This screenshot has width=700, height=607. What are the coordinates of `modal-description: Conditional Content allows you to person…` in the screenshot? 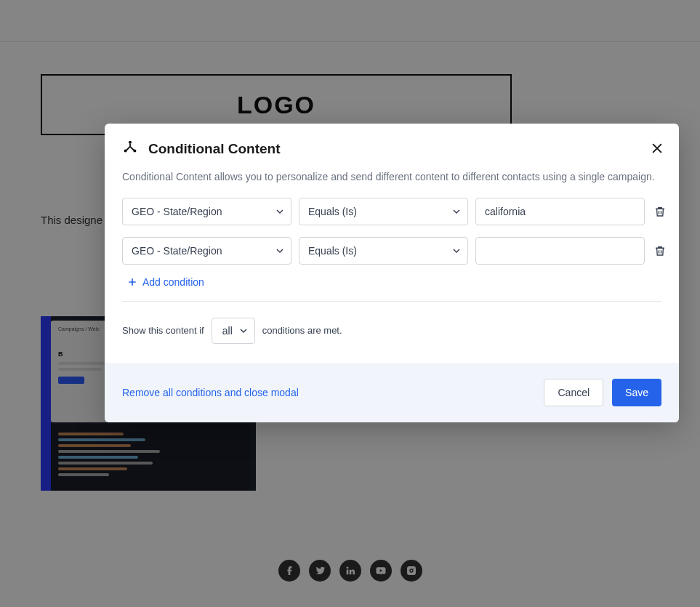 It's located at (392, 182).